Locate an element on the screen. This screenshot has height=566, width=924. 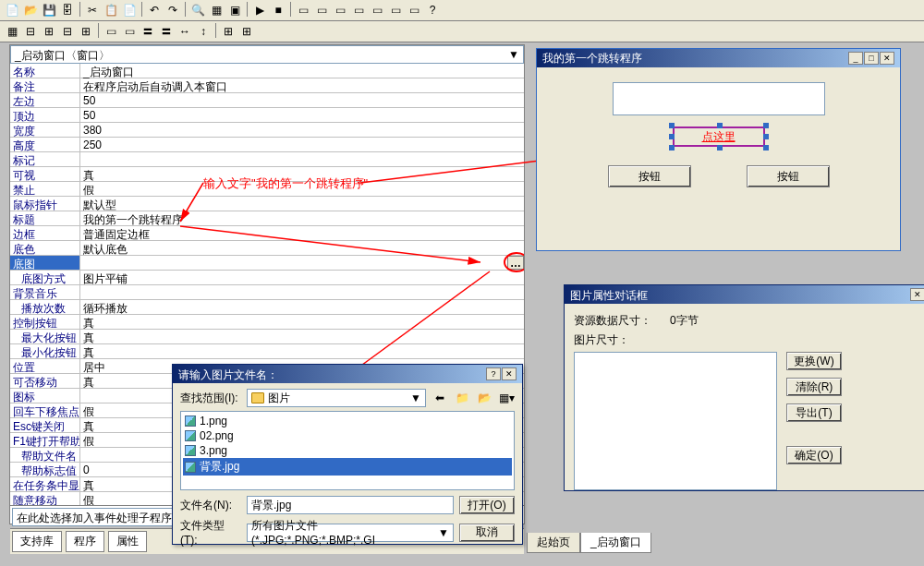
file-item: 02.png is located at coordinates (347, 436).